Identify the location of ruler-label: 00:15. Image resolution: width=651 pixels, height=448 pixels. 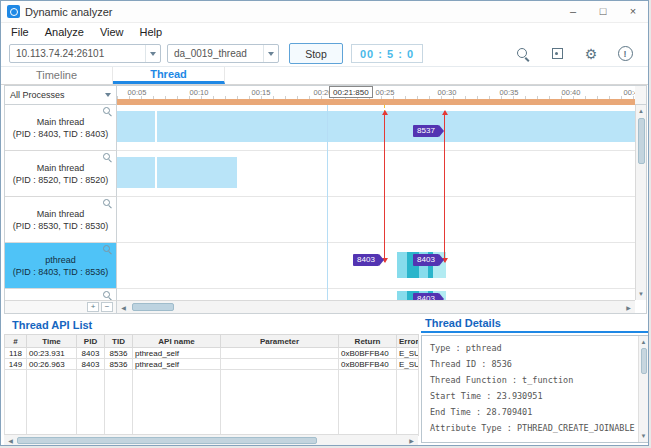
(262, 92).